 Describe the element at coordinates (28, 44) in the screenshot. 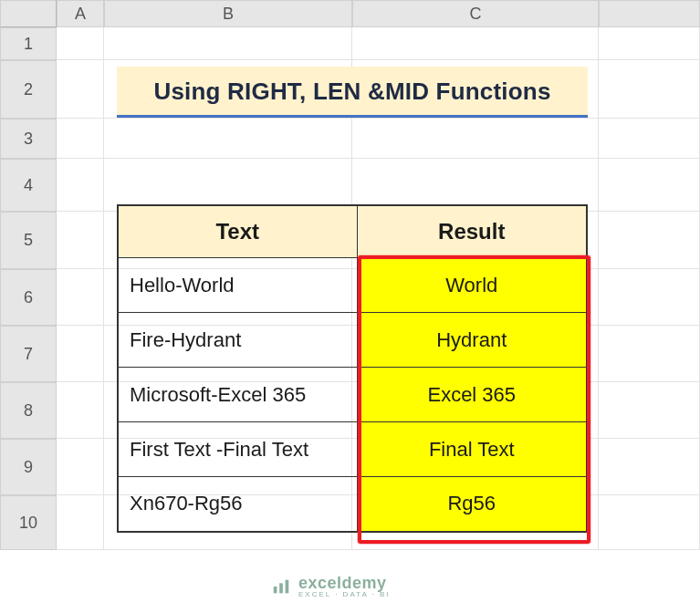

I see `row-header-1: 1` at that location.